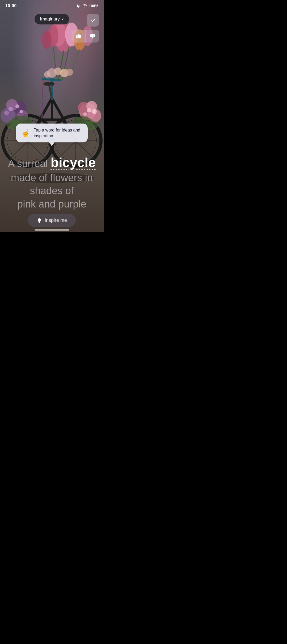 This screenshot has height=644, width=287. What do you see at coordinates (52, 191) in the screenshot?
I see `prompt-line-3: shades of` at bounding box center [52, 191].